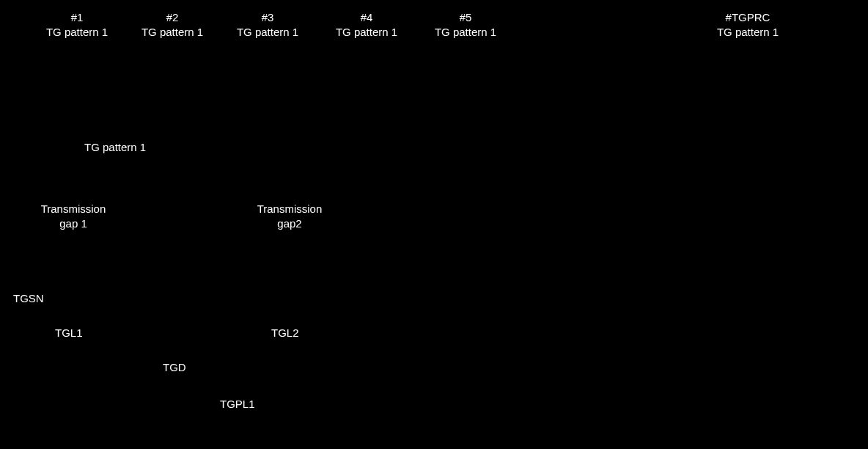  Describe the element at coordinates (77, 18) in the screenshot. I see `frame-num: #1` at that location.